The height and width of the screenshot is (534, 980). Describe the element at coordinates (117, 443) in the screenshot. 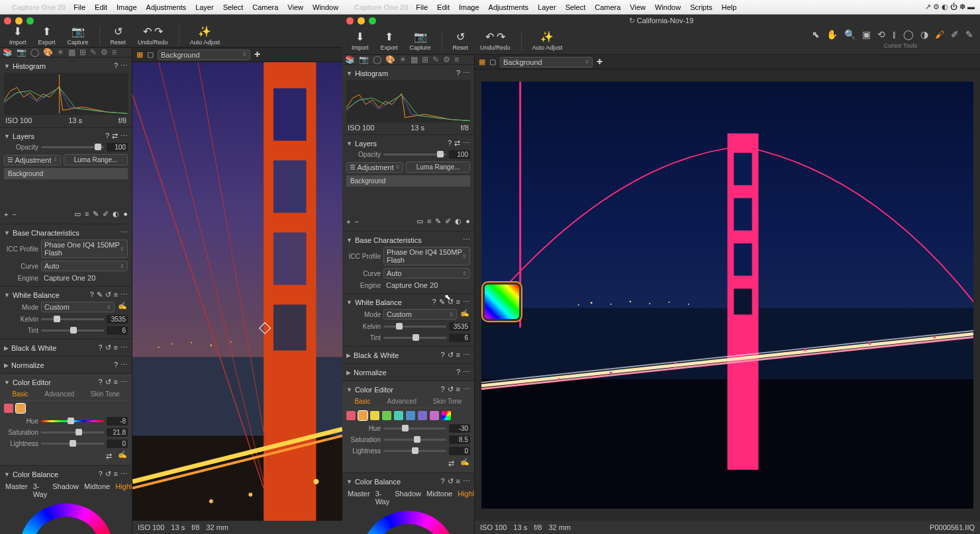

I see `light-val: 0` at that location.